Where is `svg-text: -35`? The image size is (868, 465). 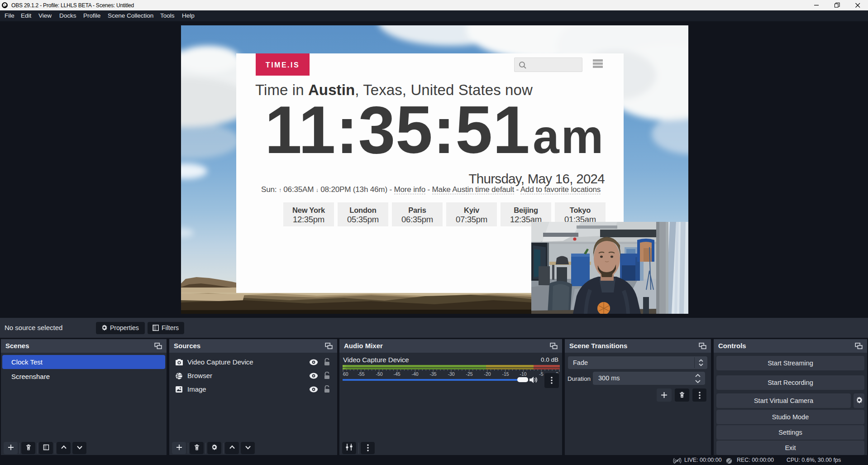
svg-text: -35 is located at coordinates (433, 374).